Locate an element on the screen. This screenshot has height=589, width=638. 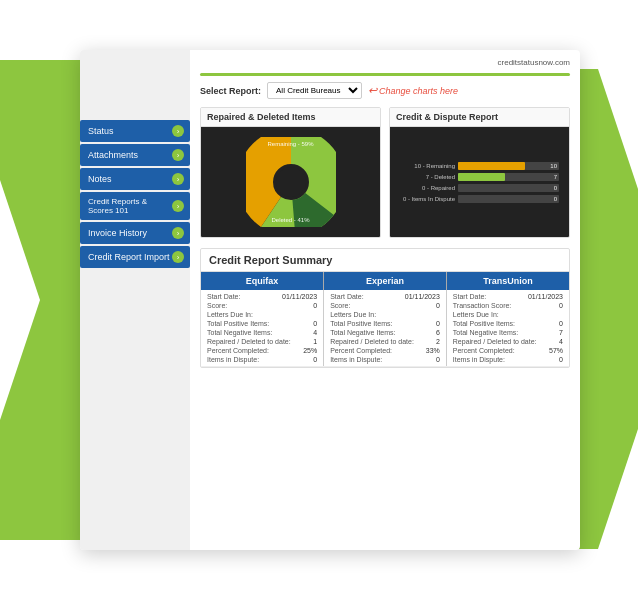
bar-val-repaired: 0 is located at coordinates (556, 188).